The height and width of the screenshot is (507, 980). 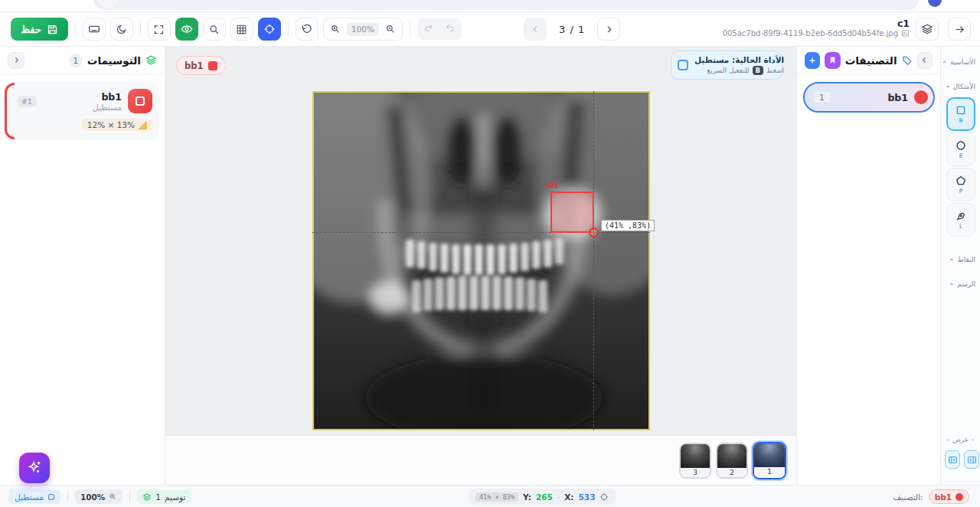 What do you see at coordinates (960, 121) in the screenshot?
I see `tool-rectangle-key: B` at bounding box center [960, 121].